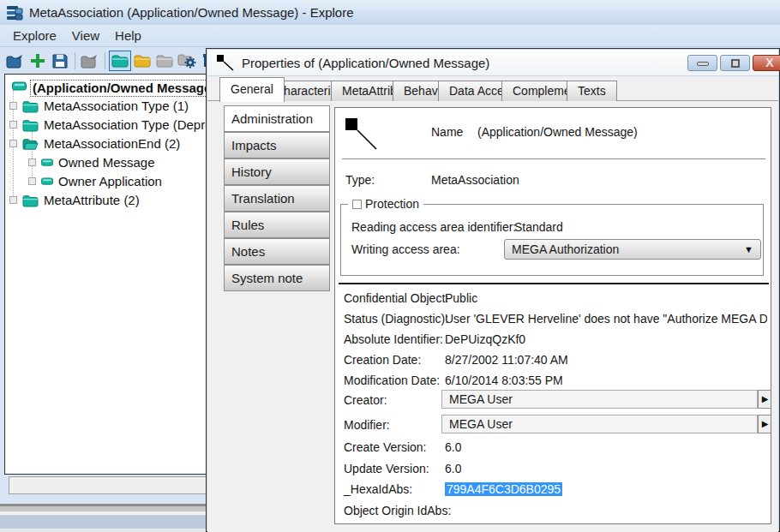 Image resolution: width=780 pixels, height=532 pixels. Describe the element at coordinates (357, 204) in the screenshot. I see `protection-checkbox` at that location.